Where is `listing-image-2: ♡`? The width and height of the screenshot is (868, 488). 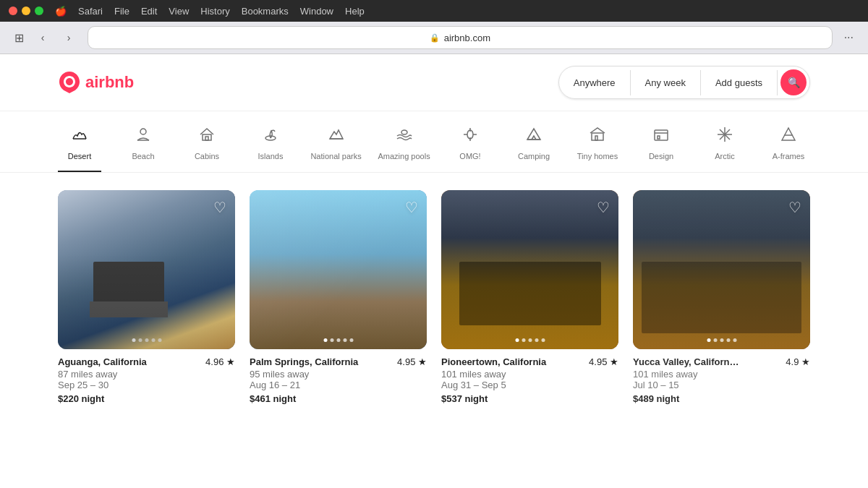 listing-image-2: ♡ is located at coordinates (339, 270).